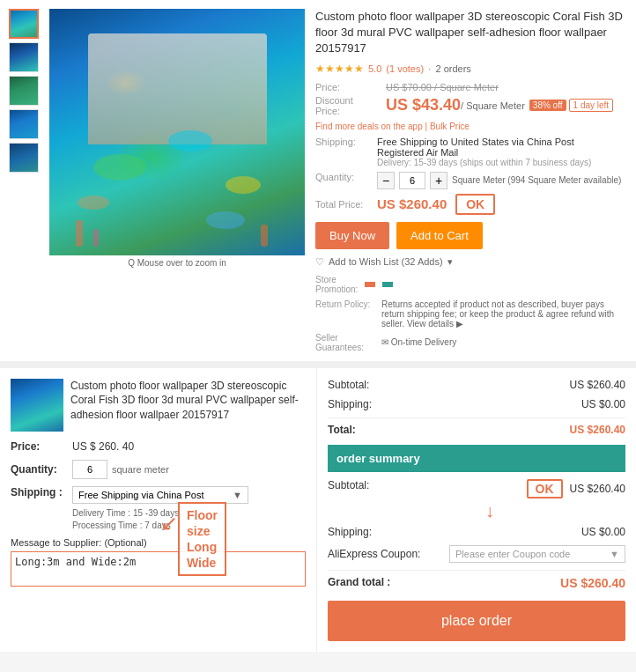 The image size is (636, 672). Describe the element at coordinates (41, 492) in the screenshot. I see `order-ship-label: Shipping :` at that location.